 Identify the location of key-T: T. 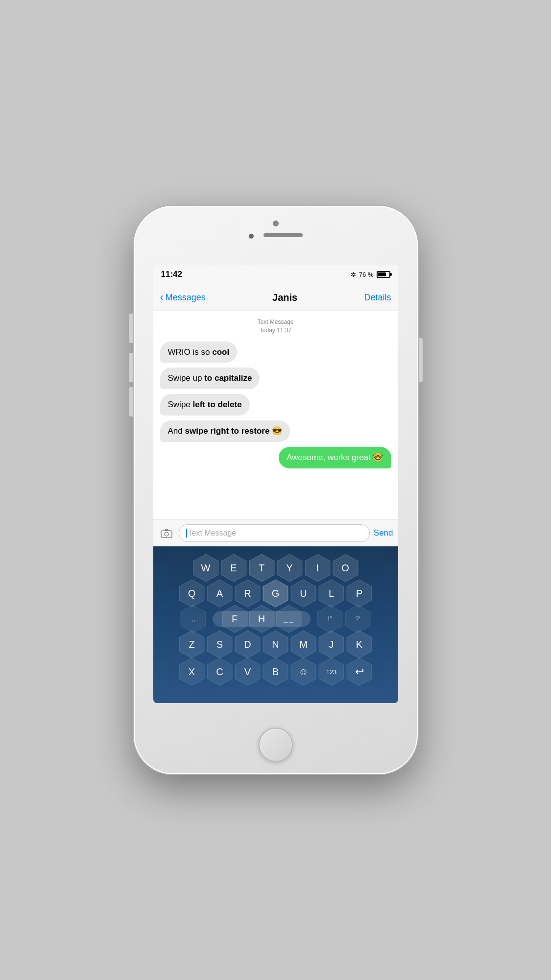
(262, 568).